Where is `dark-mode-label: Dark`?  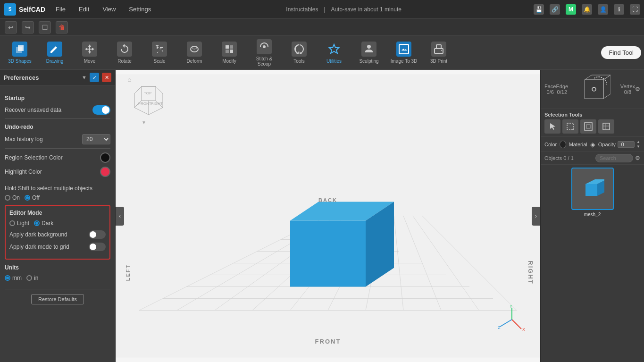
dark-mode-label: Dark is located at coordinates (47, 223).